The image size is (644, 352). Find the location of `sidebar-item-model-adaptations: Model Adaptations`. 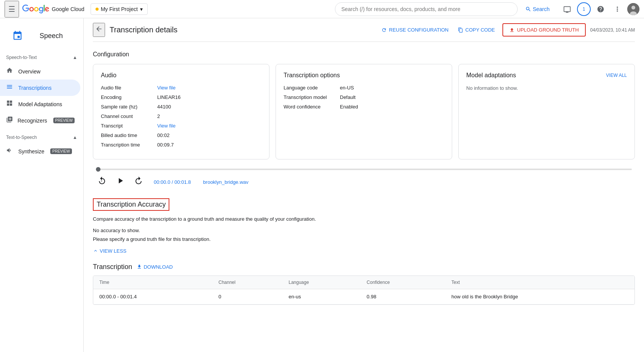

sidebar-item-model-adaptations: Model Adaptations is located at coordinates (40, 104).